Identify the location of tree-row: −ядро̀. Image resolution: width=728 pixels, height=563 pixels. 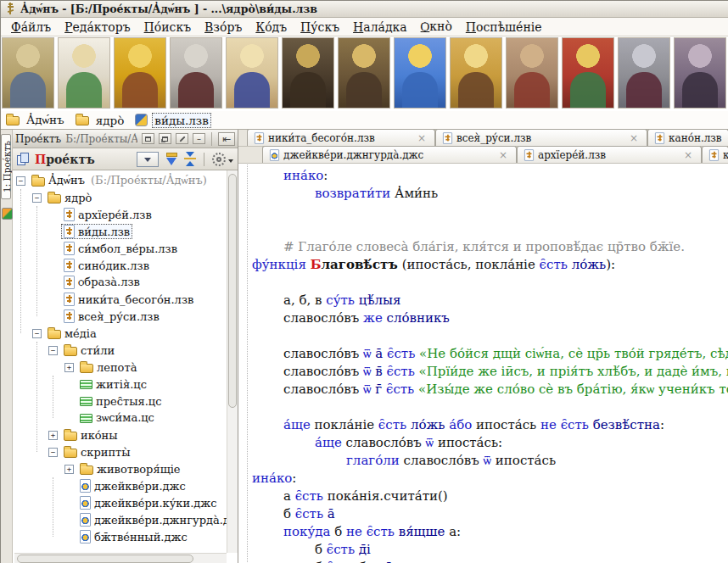
(120, 198).